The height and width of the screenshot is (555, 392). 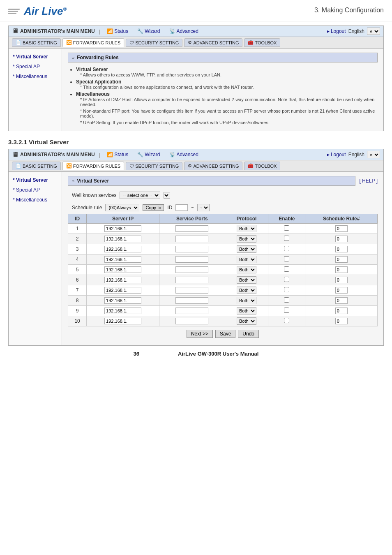 What do you see at coordinates (36, 166) in the screenshot?
I see `tab-basic-setting-2: 📄 BASIC SETTING` at bounding box center [36, 166].